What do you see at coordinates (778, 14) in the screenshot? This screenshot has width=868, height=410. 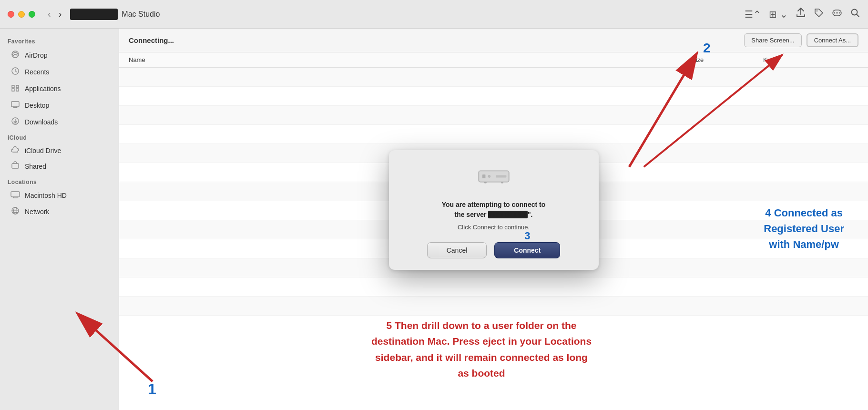 I see `grid-view-icon: ⊞ ⌄` at bounding box center [778, 14].